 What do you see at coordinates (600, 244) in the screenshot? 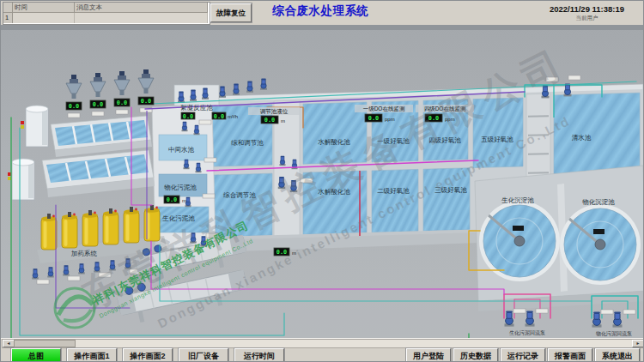
I see `tank-physchem-sedimentation` at bounding box center [600, 244].